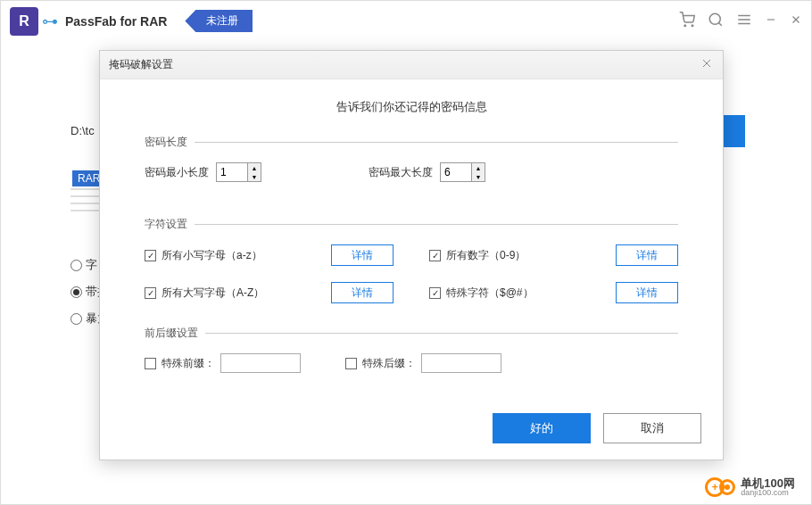 Image resolution: width=812 pixels, height=505 pixels. Describe the element at coordinates (767, 493) in the screenshot. I see `watermark-en: danji100.com` at that location.